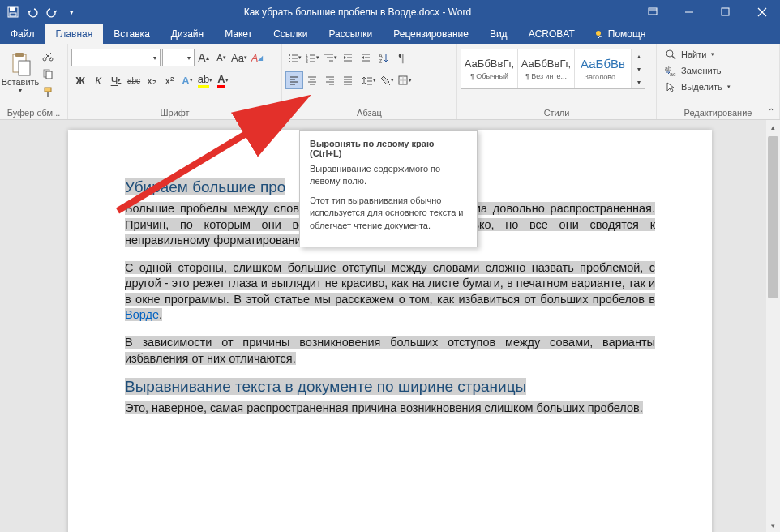  I want to click on search-icon, so click(671, 54).